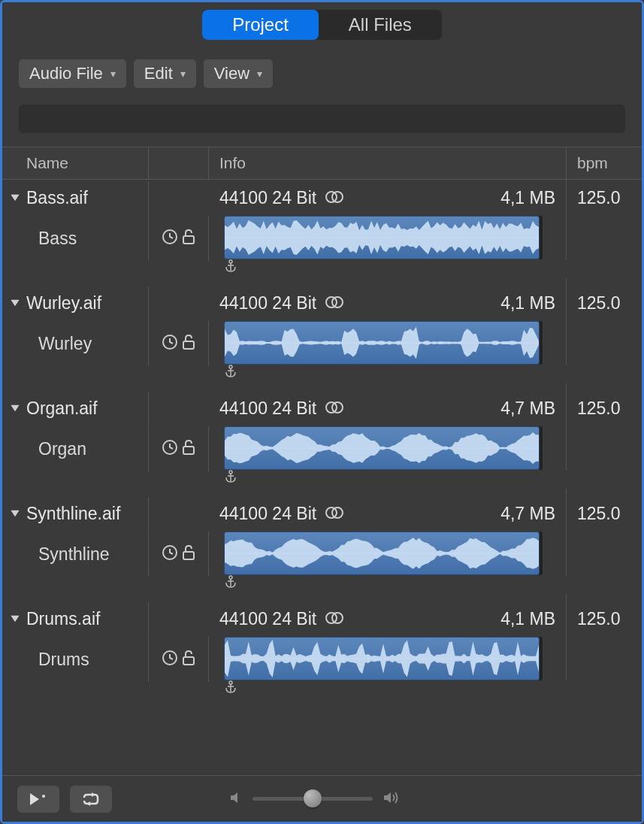 The image size is (644, 824). I want to click on region-name: Drums, so click(64, 660).